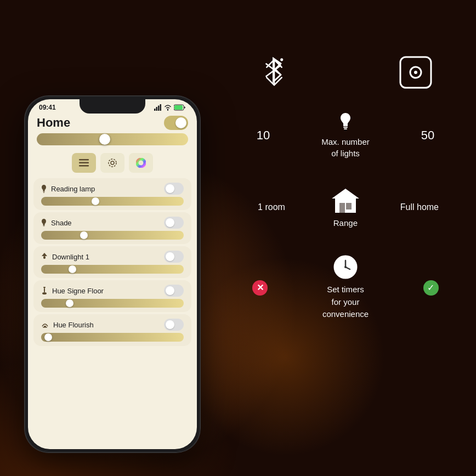 This screenshot has width=476, height=476. Describe the element at coordinates (112, 257) in the screenshot. I see `light-header-3: Downlight 1` at that location.